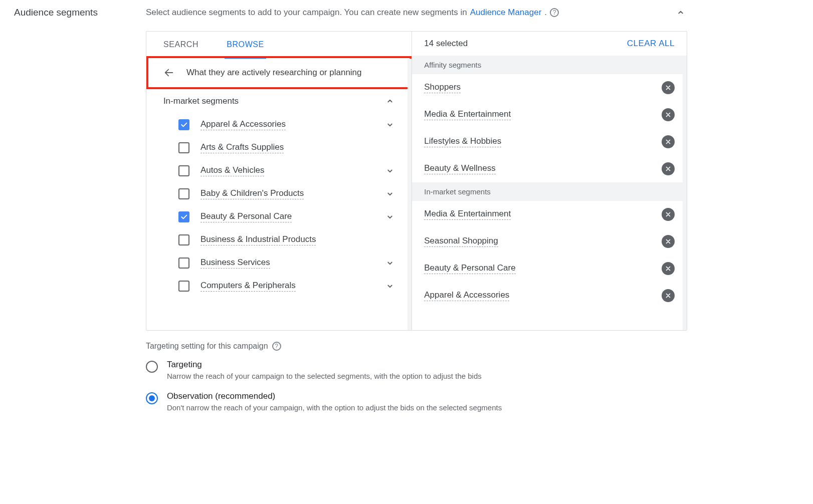  I want to click on browse-item: Baby & Children's Products, so click(279, 194).